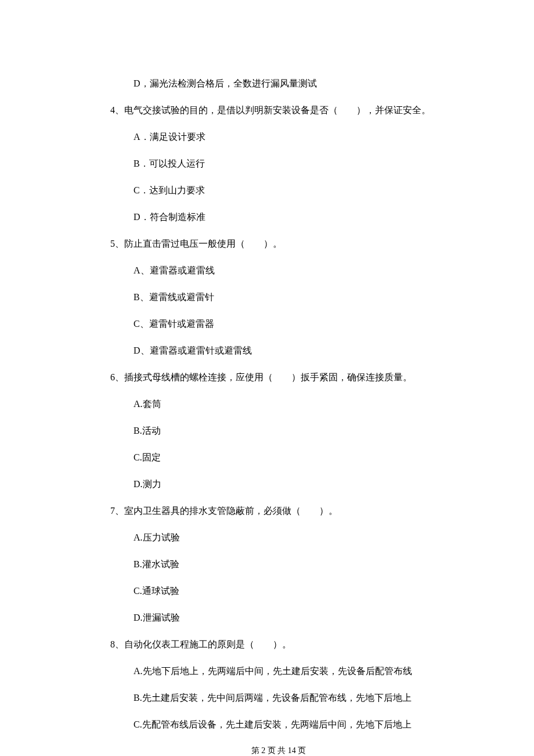 The image size is (534, 756). What do you see at coordinates (279, 377) in the screenshot?
I see `q6-text: 6、插接式母线槽的螺栓连接，应使用（ ）扳手紧固，确保连接质量。` at bounding box center [279, 377].